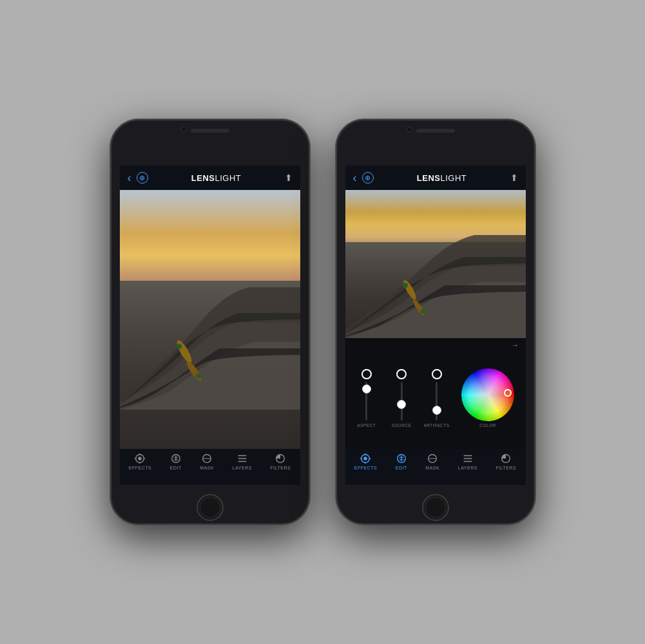 The image size is (645, 644). I want to click on tab-edit-left: EDIT, so click(176, 461).